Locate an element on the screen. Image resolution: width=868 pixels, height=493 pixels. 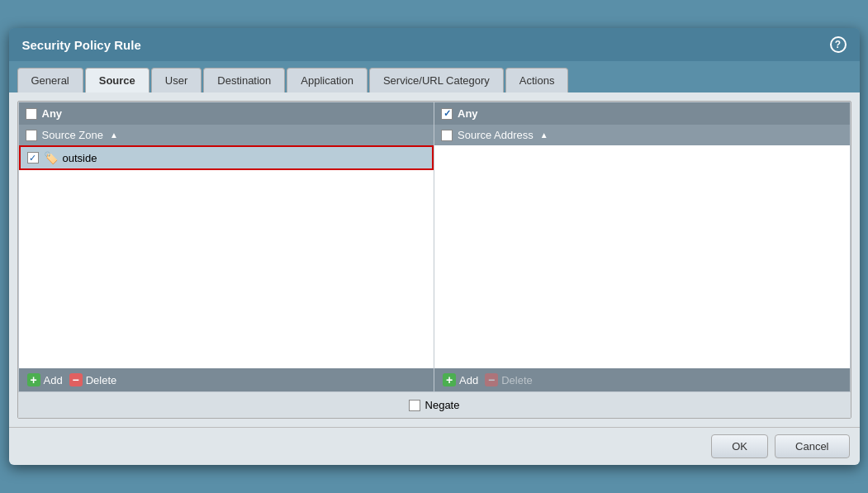
outside-label: outside is located at coordinates (80, 159).